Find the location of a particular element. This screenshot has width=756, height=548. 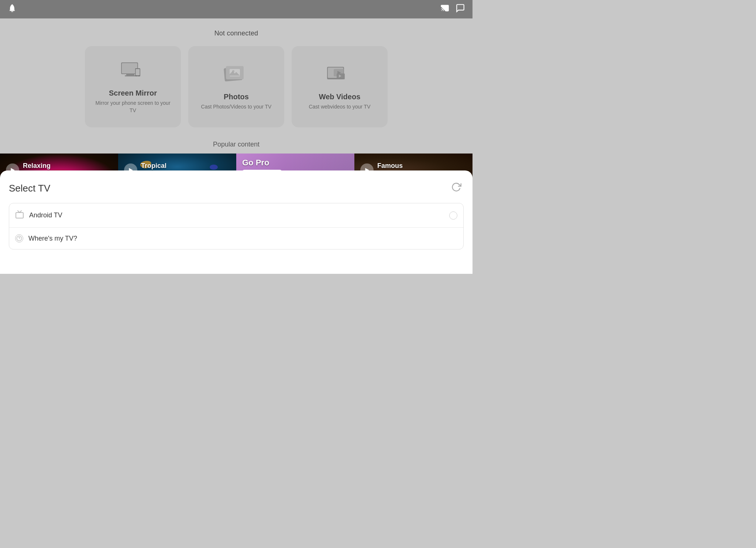

gopro-title: Go Pro is located at coordinates (255, 163).